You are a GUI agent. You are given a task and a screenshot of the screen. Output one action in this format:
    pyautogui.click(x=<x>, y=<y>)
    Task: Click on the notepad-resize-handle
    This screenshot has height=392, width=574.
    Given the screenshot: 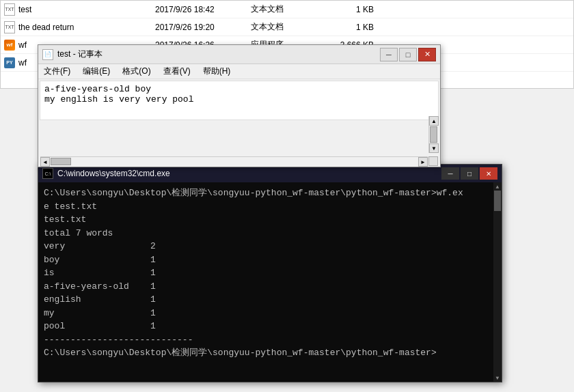 What is the action you would take?
    pyautogui.click(x=433, y=161)
    